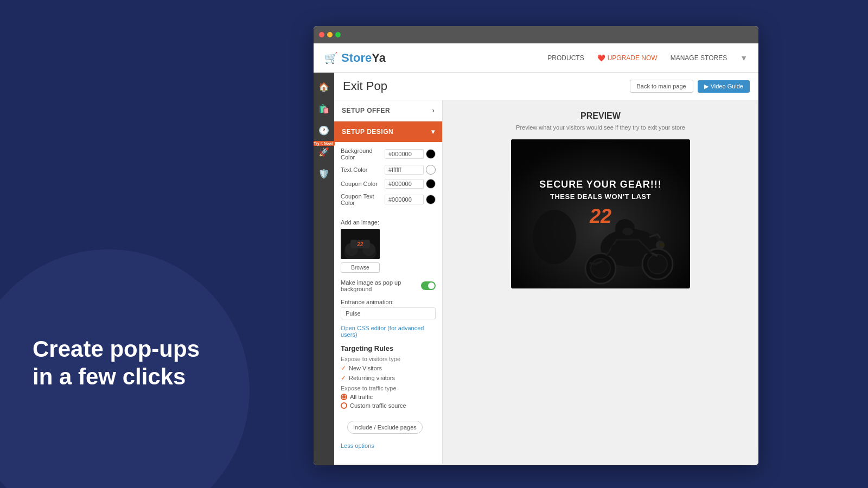 This screenshot has width=868, height=488. What do you see at coordinates (699, 58) in the screenshot?
I see `manage-stores-link: MANAGE STORES` at bounding box center [699, 58].